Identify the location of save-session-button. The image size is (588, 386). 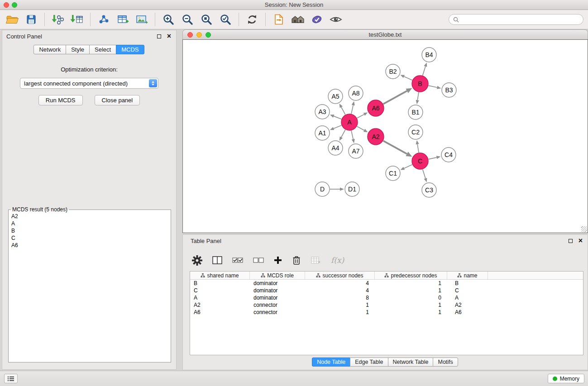
(31, 19).